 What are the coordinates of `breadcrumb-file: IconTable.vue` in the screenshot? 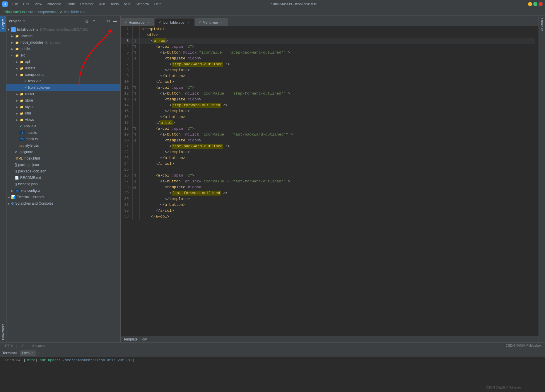 It's located at (72, 12).